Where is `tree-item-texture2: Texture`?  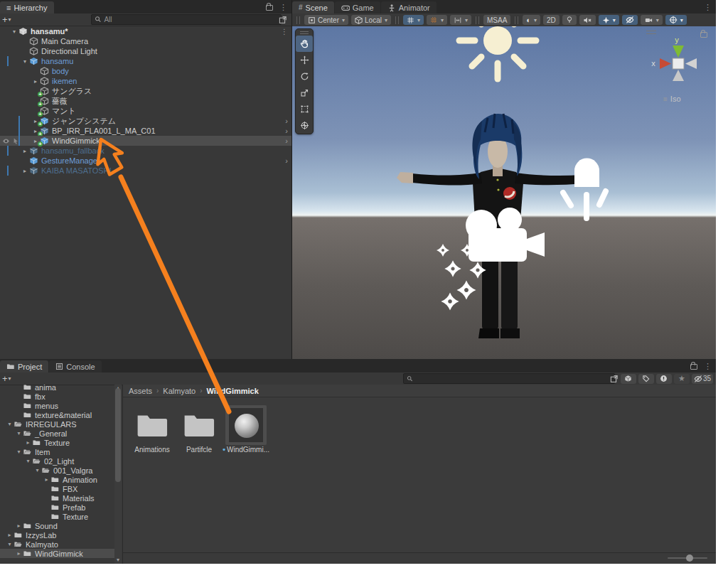
tree-item-texture2: Texture is located at coordinates (61, 516).